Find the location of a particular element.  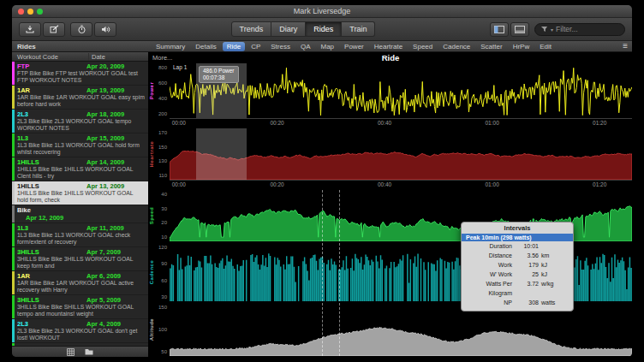

ride-date: Apr 20, 2009 is located at coordinates (116, 67).